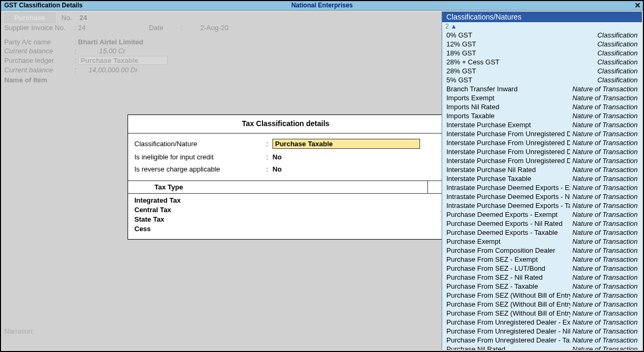 The image size is (644, 352). I want to click on list-item: Intrastate Purchase Deemed Exports - Exe…, so click(542, 188).